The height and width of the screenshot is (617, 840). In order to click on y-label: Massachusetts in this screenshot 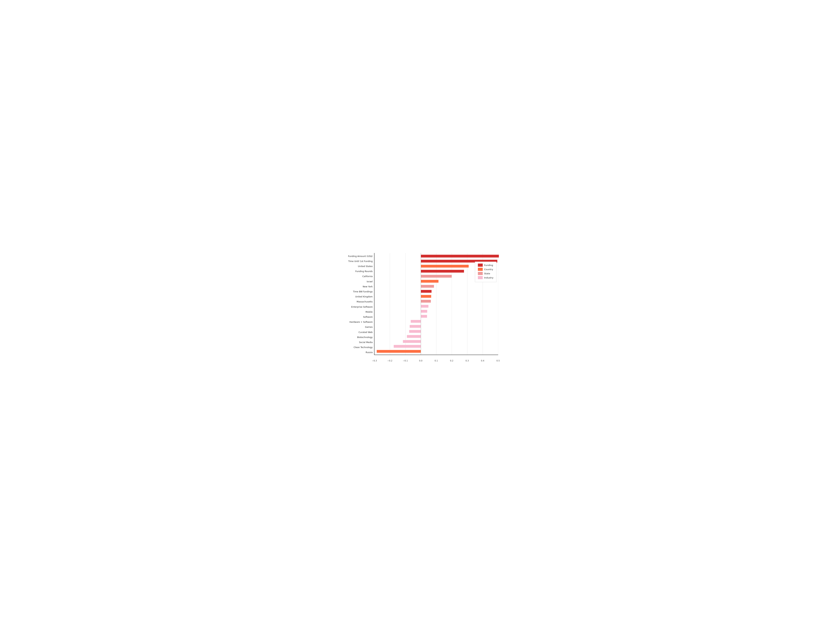, I will do `click(358, 302)`.